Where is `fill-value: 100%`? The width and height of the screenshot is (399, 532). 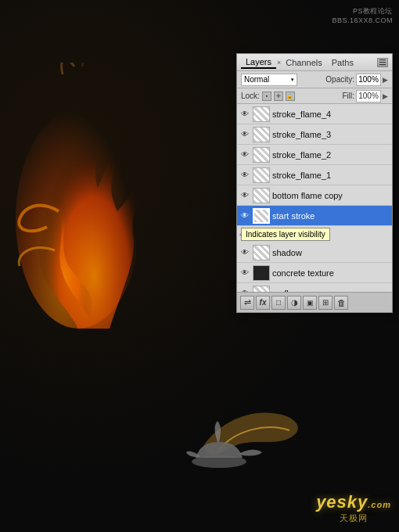 fill-value: 100% is located at coordinates (368, 96).